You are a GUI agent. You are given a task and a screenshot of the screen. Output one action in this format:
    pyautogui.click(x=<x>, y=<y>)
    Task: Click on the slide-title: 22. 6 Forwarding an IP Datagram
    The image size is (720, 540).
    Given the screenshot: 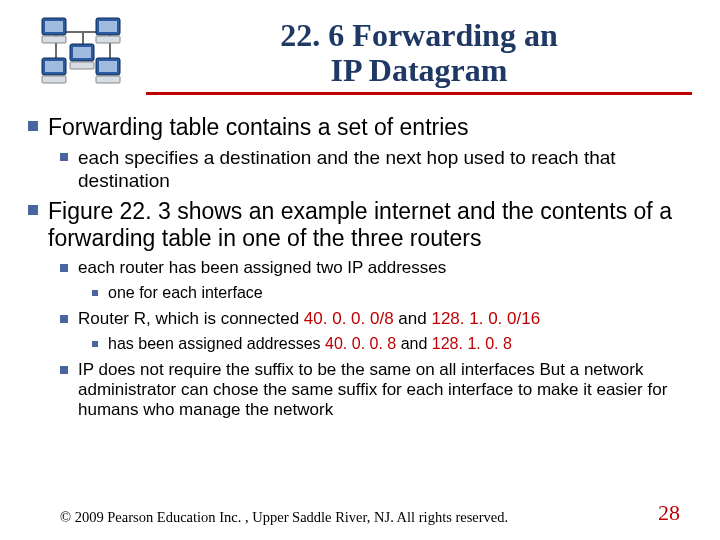 What is the action you would take?
    pyautogui.click(x=419, y=54)
    